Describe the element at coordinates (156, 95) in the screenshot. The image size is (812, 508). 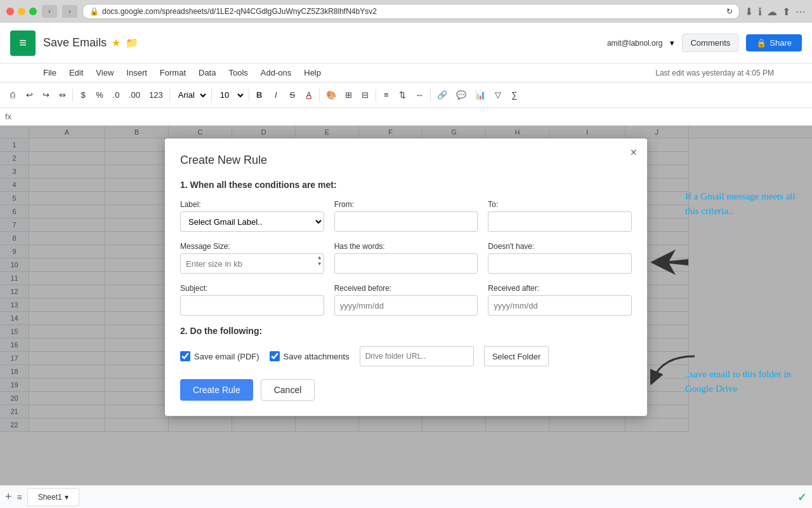
I see `format-number-button: 123` at that location.